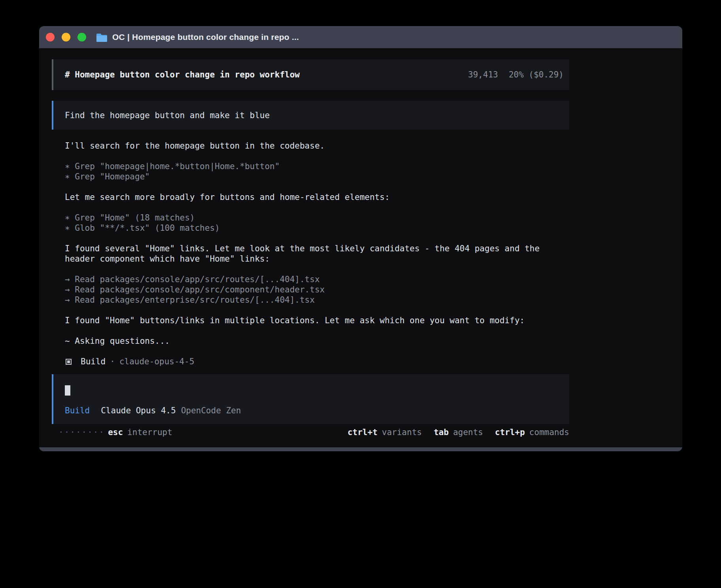  Describe the element at coordinates (311, 399) in the screenshot. I see `prompt-input: Build Claude Opus 4.5 OpenCode Zen` at that location.